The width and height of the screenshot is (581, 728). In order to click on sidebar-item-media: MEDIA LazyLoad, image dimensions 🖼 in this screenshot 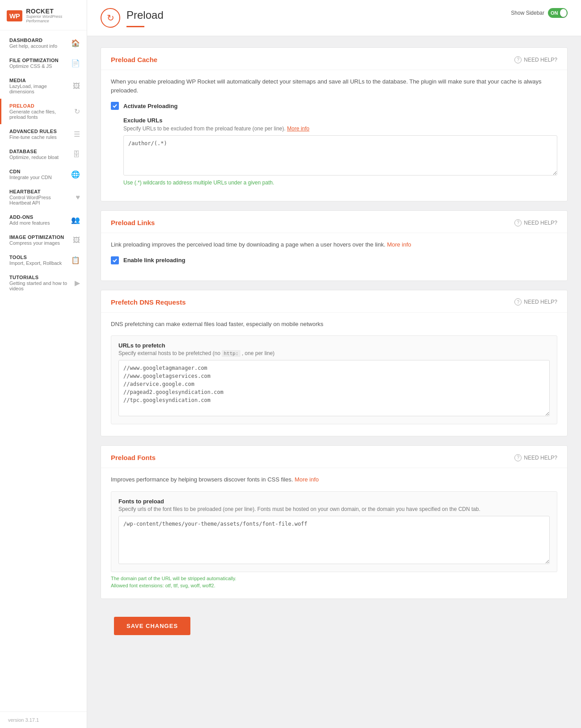, I will do `click(43, 86)`.